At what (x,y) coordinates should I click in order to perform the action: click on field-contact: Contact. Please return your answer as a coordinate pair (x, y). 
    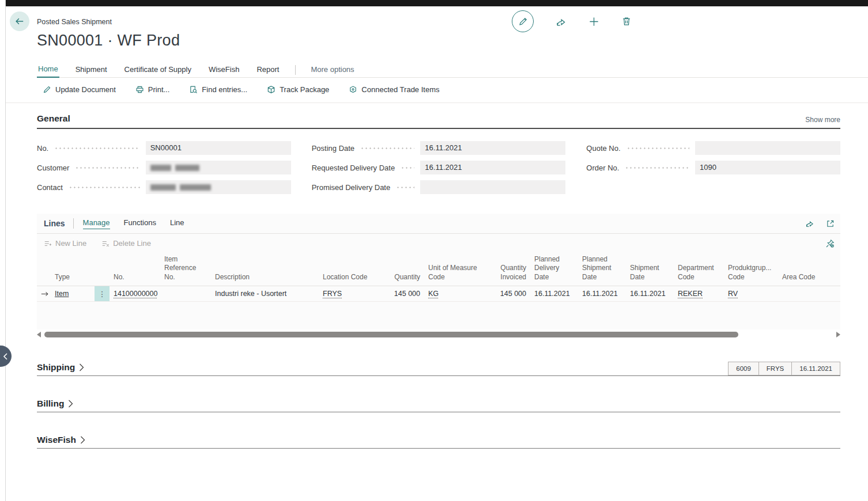
    Looking at the image, I should click on (164, 187).